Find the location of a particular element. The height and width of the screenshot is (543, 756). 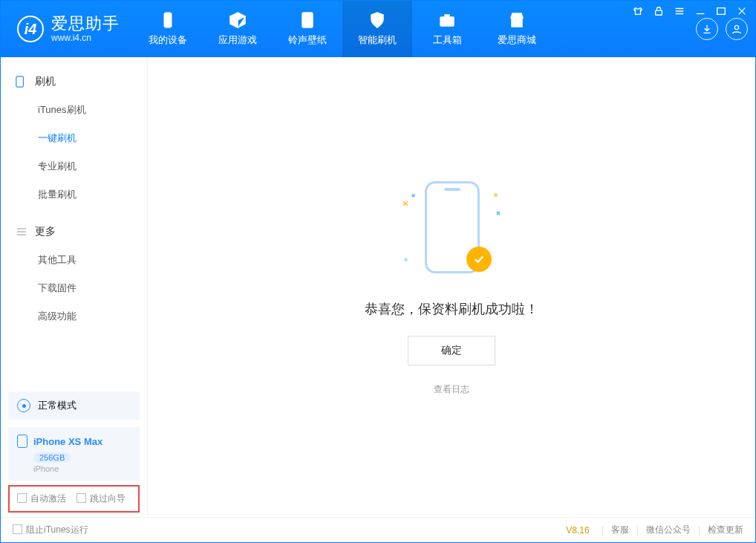

footer-link-support: 客服 is located at coordinates (620, 530).